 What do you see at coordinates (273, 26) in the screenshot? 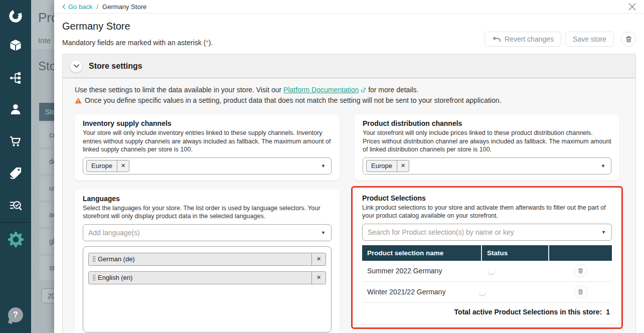
I see `page-title: Germany Store` at bounding box center [273, 26].